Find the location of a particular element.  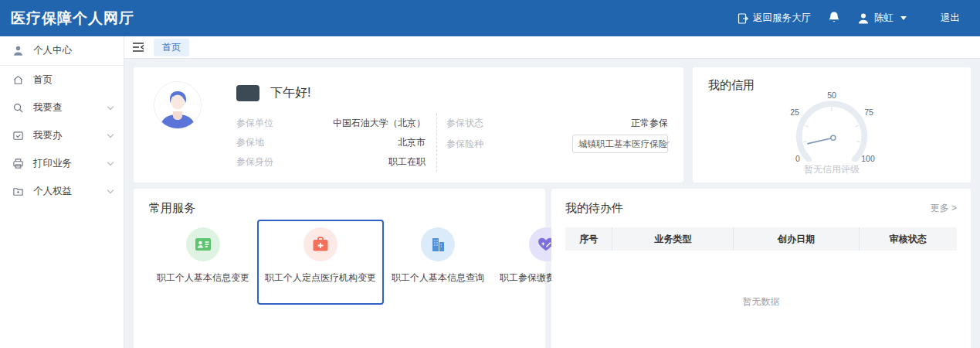

sidebar-item-handle: 我要办 is located at coordinates (62, 135).